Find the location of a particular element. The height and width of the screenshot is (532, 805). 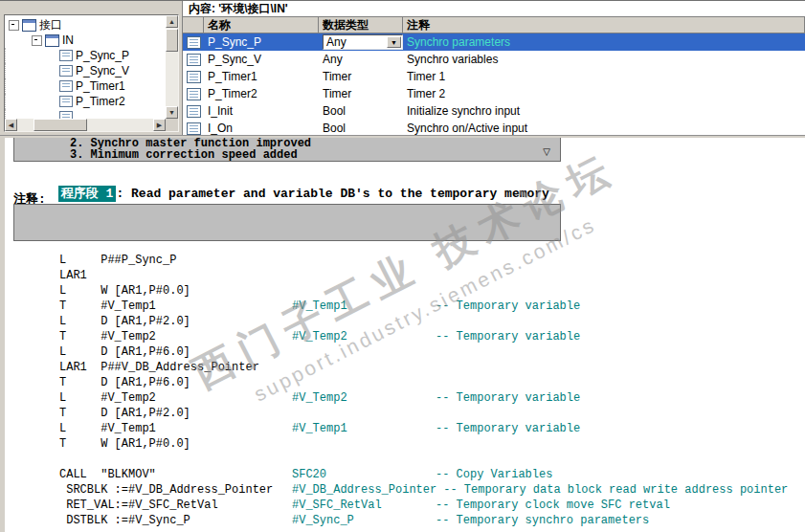

datatype-combobox: Any▼ is located at coordinates (363, 42).